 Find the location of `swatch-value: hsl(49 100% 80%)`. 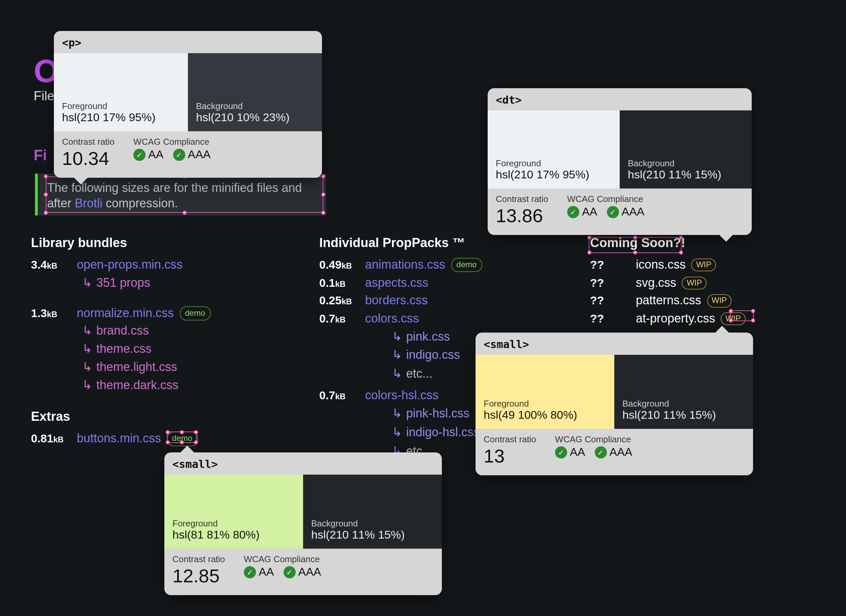

swatch-value: hsl(49 100% 80%) is located at coordinates (545, 415).